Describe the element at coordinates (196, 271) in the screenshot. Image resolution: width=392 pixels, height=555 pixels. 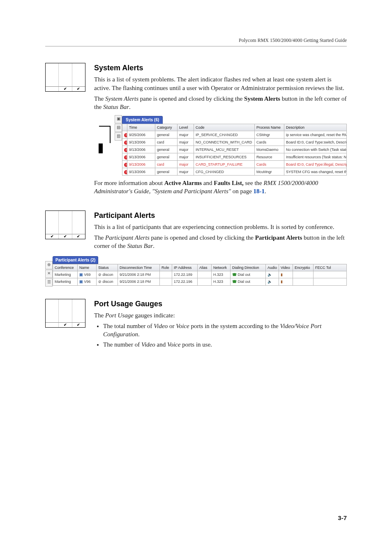
I see `participant-alerts-screenshot: ⊕ ✕ ☰ Participant Alerts (2) ConferenceN…` at that location.